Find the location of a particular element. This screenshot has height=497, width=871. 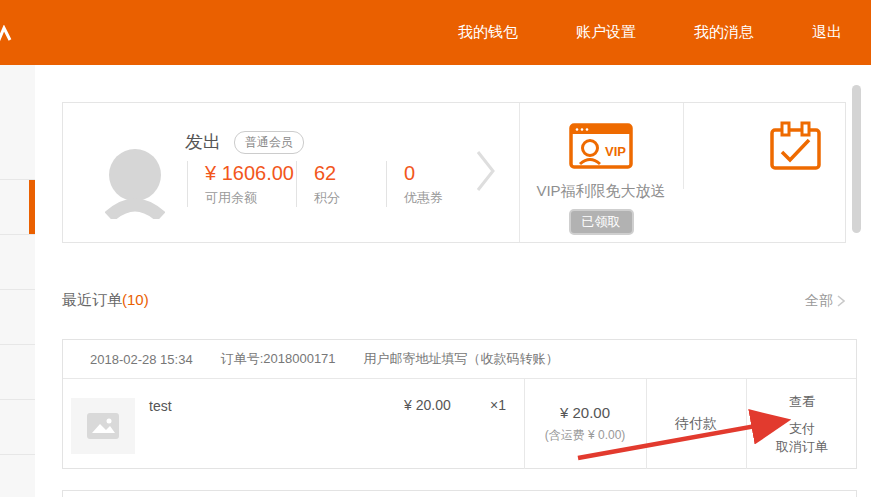

top-header-bar: 我的钱包 账户设置 我的消息 退出 is located at coordinates (436, 32).